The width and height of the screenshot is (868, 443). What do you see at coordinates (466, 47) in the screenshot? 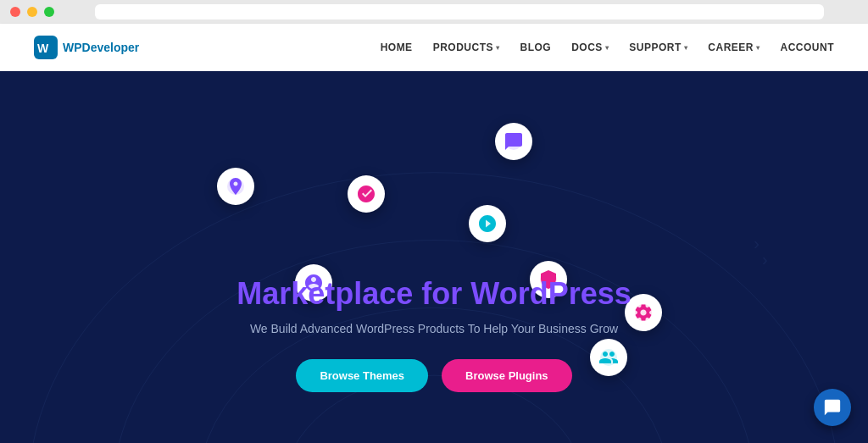
I see `nav-link-products: PRODUCTS▾` at bounding box center [466, 47].